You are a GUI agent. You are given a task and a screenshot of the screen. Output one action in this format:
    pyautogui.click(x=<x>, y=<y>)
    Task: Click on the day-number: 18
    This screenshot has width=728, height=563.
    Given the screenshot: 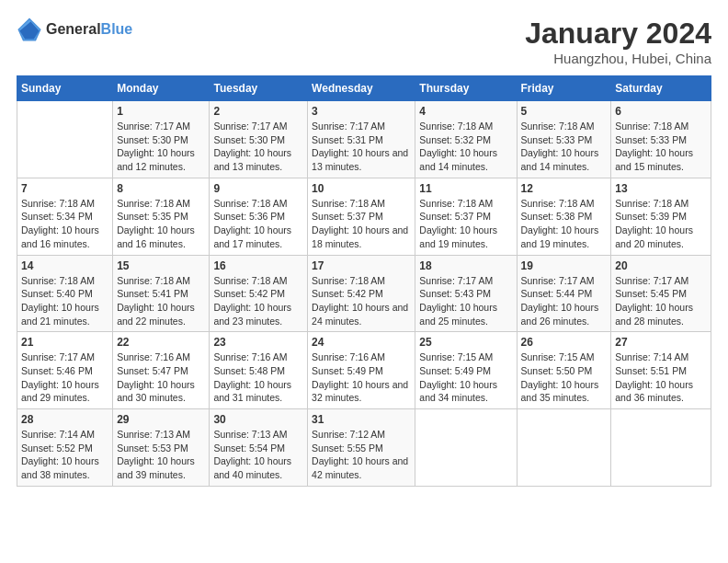 What is the action you would take?
    pyautogui.click(x=465, y=266)
    